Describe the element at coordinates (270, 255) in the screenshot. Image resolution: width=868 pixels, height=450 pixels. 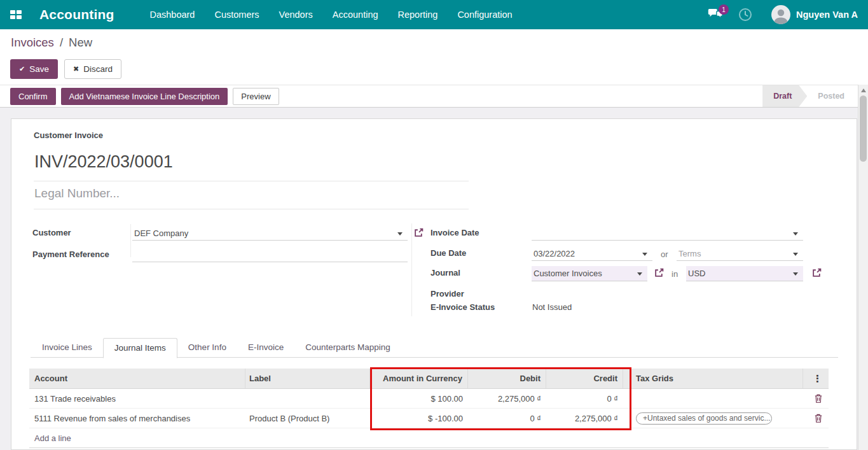
I see `payment-reference-field` at that location.